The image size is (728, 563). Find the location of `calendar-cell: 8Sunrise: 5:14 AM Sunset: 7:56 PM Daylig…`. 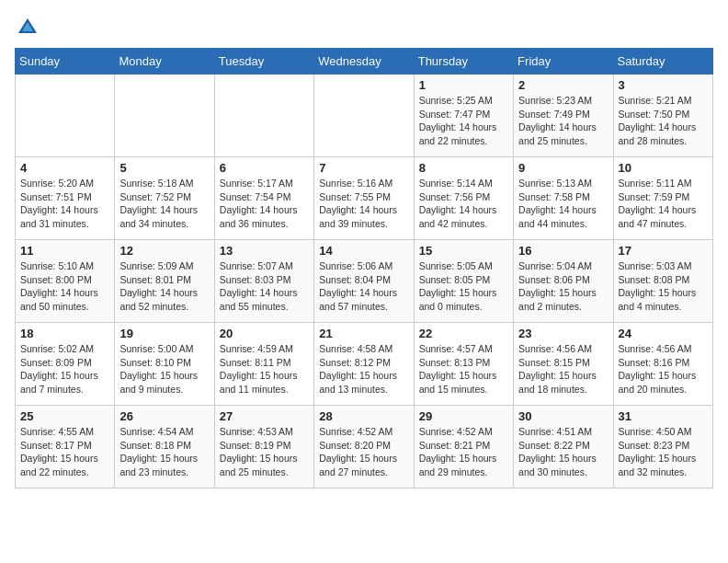

calendar-cell: 8Sunrise: 5:14 AM Sunset: 7:56 PM Daylig… is located at coordinates (463, 199).